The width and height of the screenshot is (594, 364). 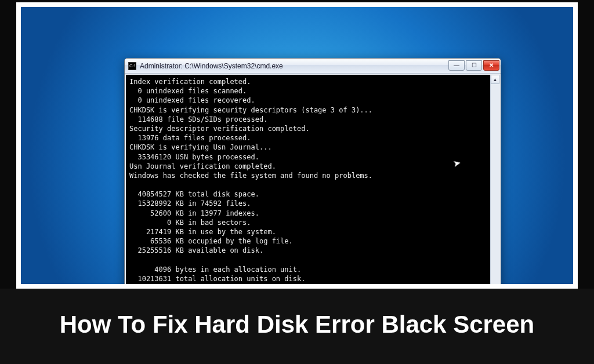 What do you see at coordinates (132, 66) in the screenshot?
I see `cmd-icon: C:\` at bounding box center [132, 66].